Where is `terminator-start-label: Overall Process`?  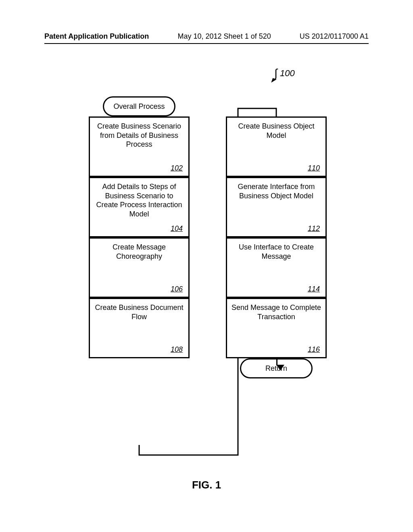 terminator-start-label: Overall Process is located at coordinates (139, 106).